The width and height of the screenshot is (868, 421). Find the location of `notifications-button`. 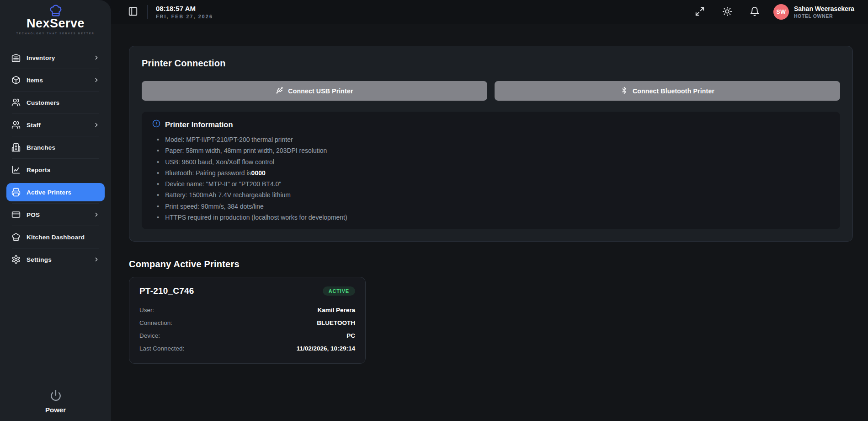

notifications-button is located at coordinates (755, 12).